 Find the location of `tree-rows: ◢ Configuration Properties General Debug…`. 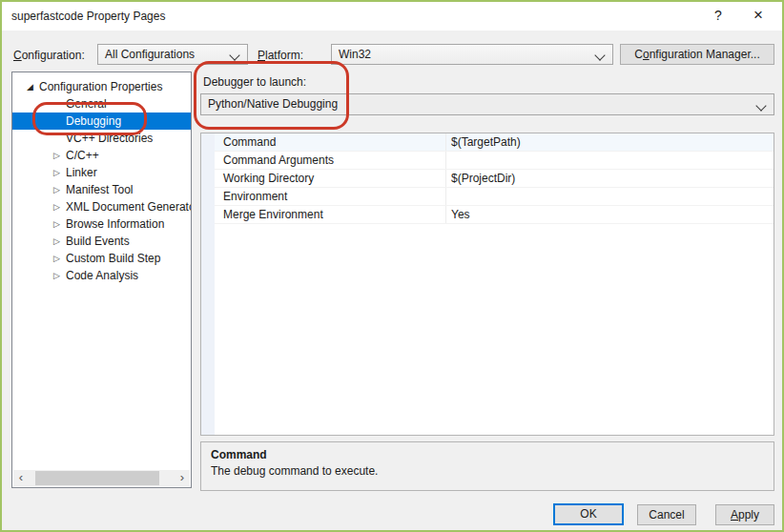

tree-rows: ◢ Configuration Properties General Debug… is located at coordinates (101, 181).